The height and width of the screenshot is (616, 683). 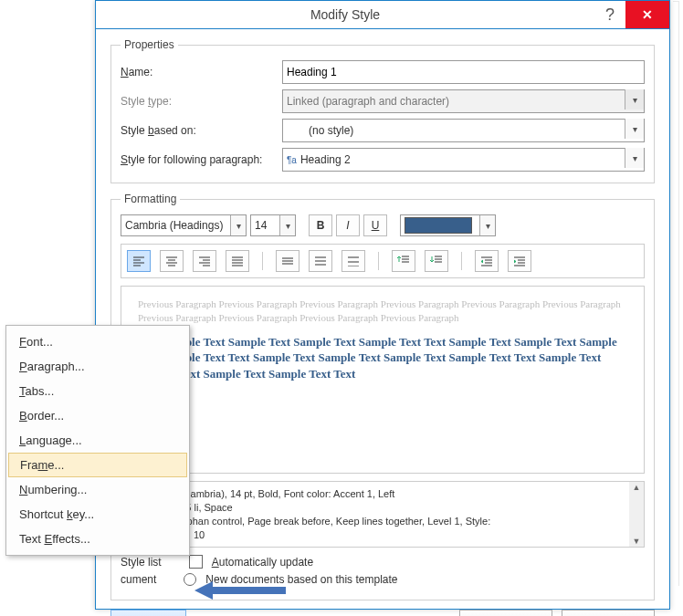 What do you see at coordinates (150, 45) in the screenshot?
I see `properties-legend: Properties` at bounding box center [150, 45].